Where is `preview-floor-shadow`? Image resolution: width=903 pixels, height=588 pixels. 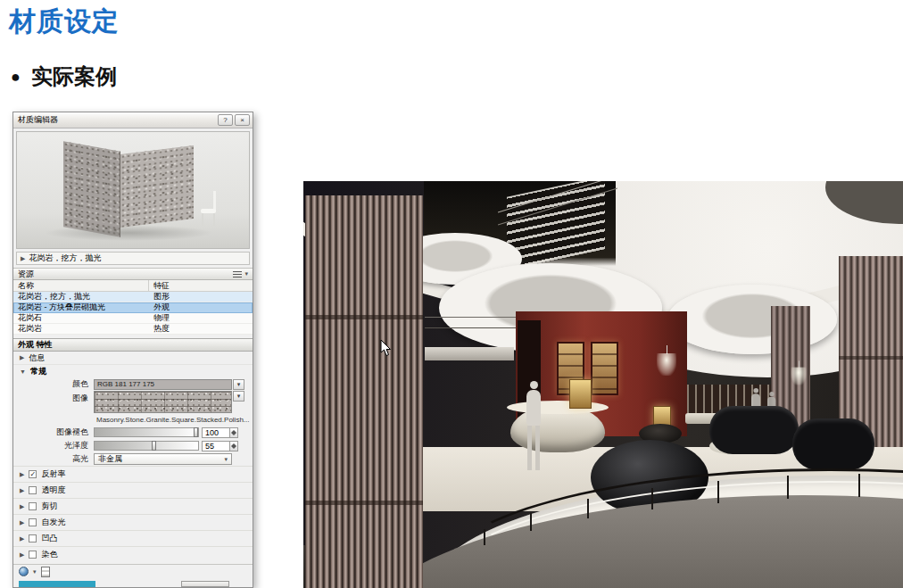 preview-floor-shadow is located at coordinates (128, 233).